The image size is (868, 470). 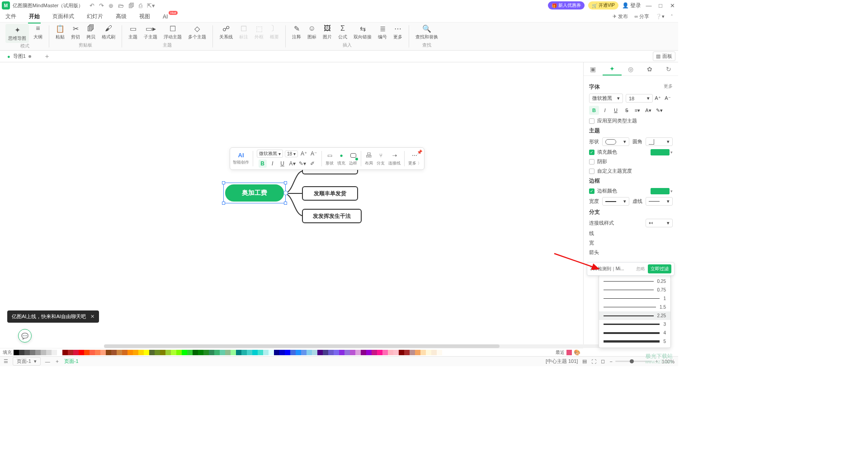 What do you see at coordinates (330, 193) in the screenshot?
I see `sub-node-1: 发顺丰单发货` at bounding box center [330, 193].